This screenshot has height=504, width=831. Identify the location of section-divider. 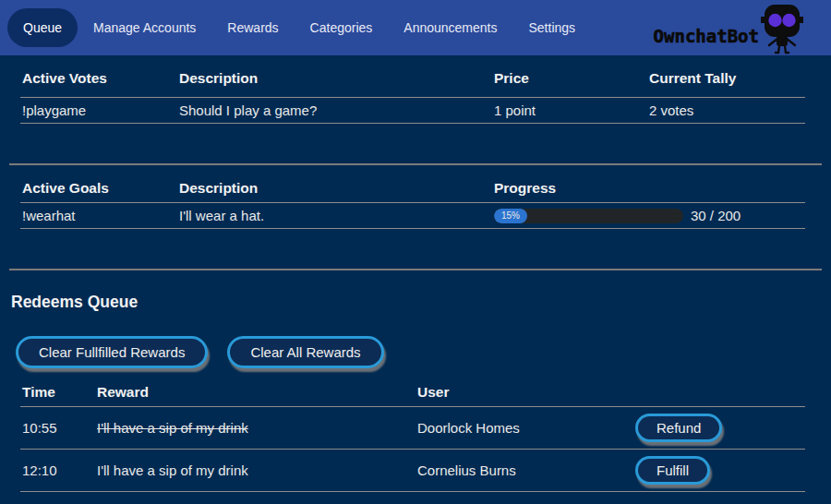
(416, 270).